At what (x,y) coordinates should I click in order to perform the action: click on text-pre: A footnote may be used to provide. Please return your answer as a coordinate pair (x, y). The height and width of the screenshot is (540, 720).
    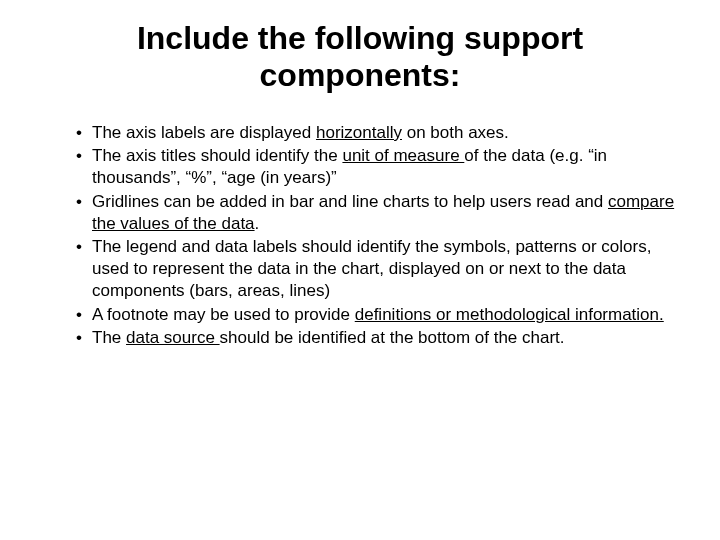
    Looking at the image, I should click on (224, 314).